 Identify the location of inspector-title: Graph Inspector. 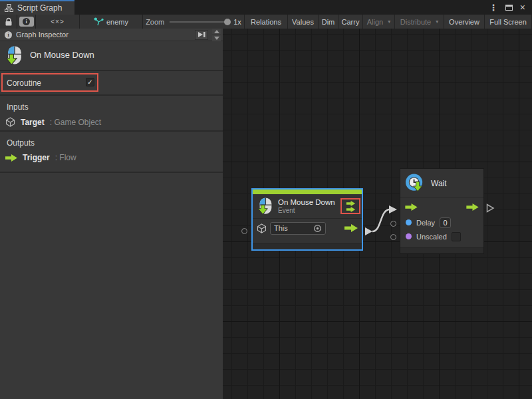
(43, 35).